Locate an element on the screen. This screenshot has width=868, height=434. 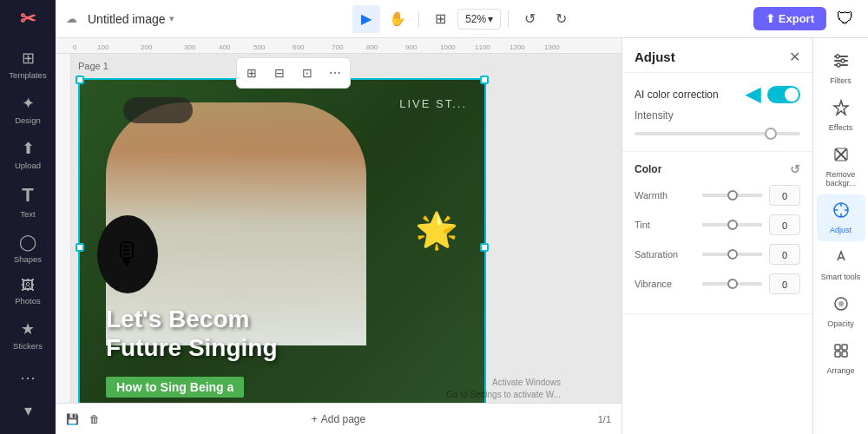
filters-btn: Filters is located at coordinates (841, 69).